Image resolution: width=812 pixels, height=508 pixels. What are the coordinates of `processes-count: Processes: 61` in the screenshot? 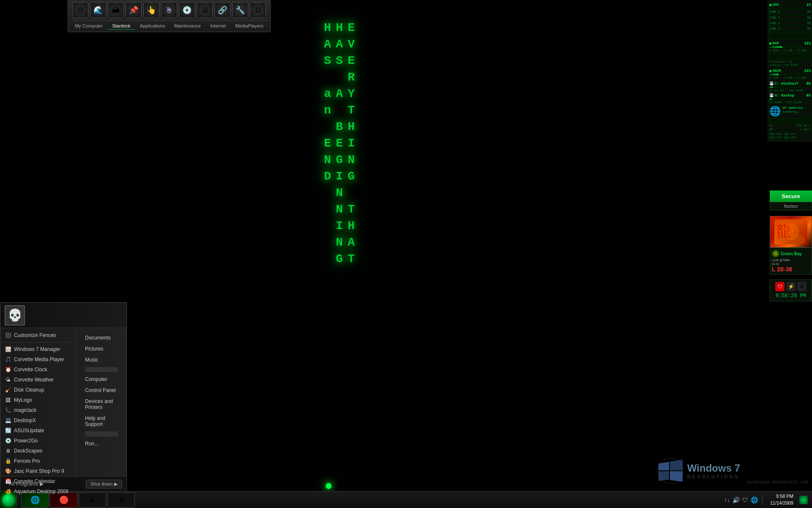 It's located at (790, 62).